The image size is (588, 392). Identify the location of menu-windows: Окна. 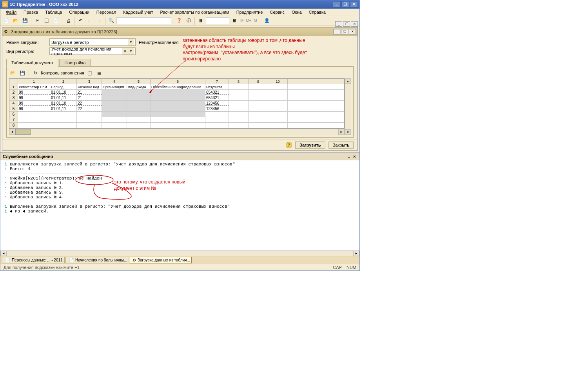
(297, 12).